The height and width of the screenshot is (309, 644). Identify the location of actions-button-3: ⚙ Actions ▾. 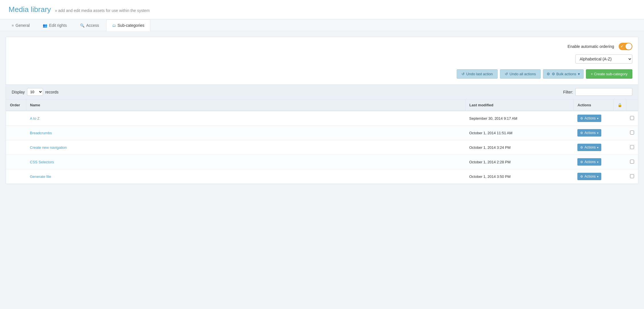
(589, 162).